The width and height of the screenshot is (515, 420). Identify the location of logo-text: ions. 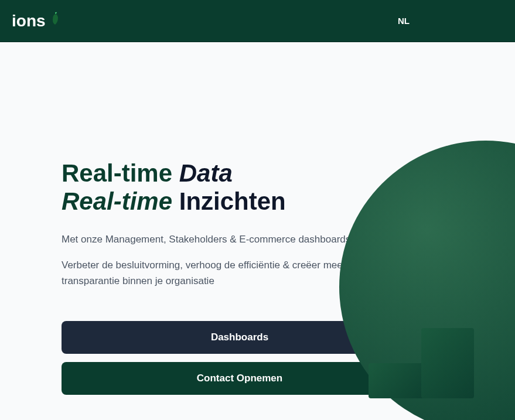
(29, 21).